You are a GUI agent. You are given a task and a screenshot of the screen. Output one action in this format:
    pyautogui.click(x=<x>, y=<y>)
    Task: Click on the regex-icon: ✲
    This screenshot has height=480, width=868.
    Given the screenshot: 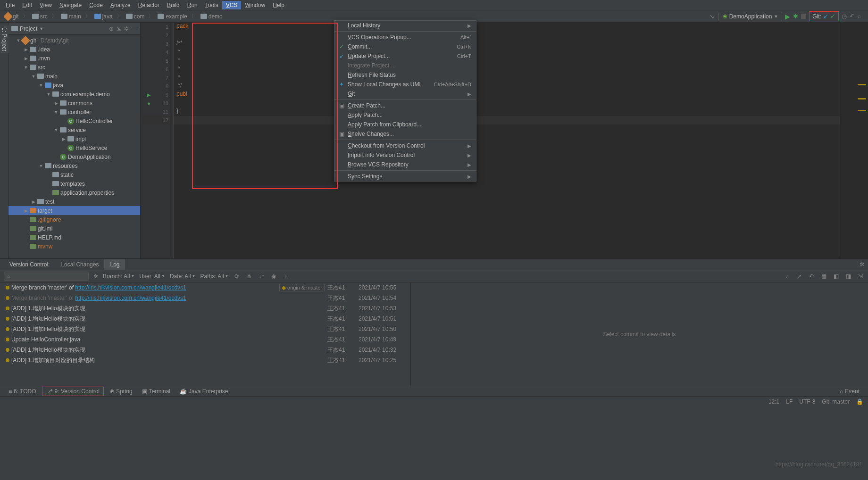 What is the action you would take?
    pyautogui.click(x=96, y=276)
    